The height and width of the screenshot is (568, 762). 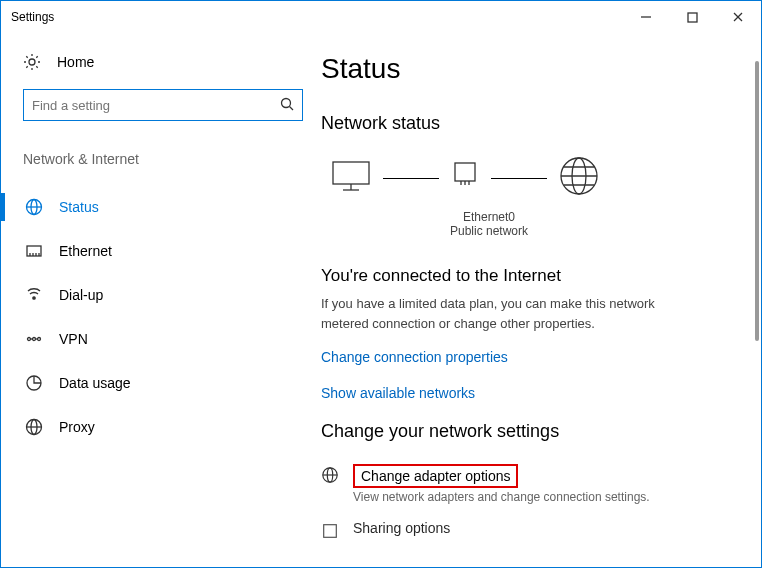 I want to click on maximize-button, so click(x=692, y=17).